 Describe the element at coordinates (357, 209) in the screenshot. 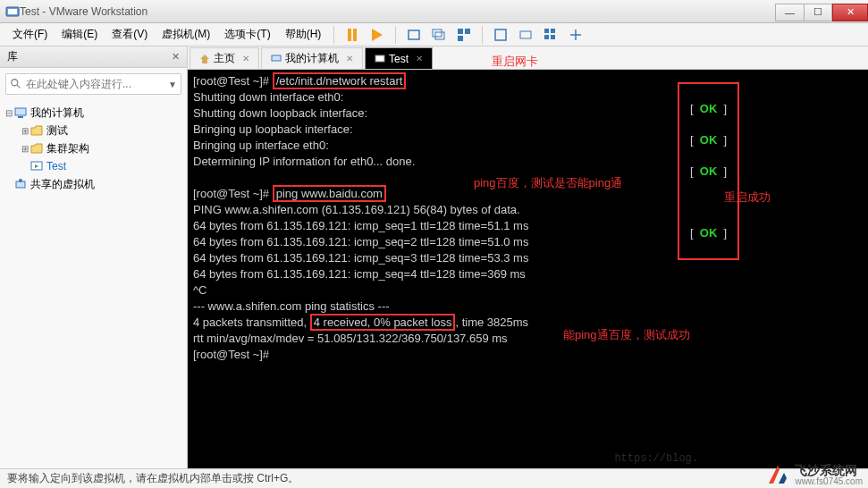

I see `terminal-line: PING www.a.shifen.com (61.135.169.121) 5…` at that location.